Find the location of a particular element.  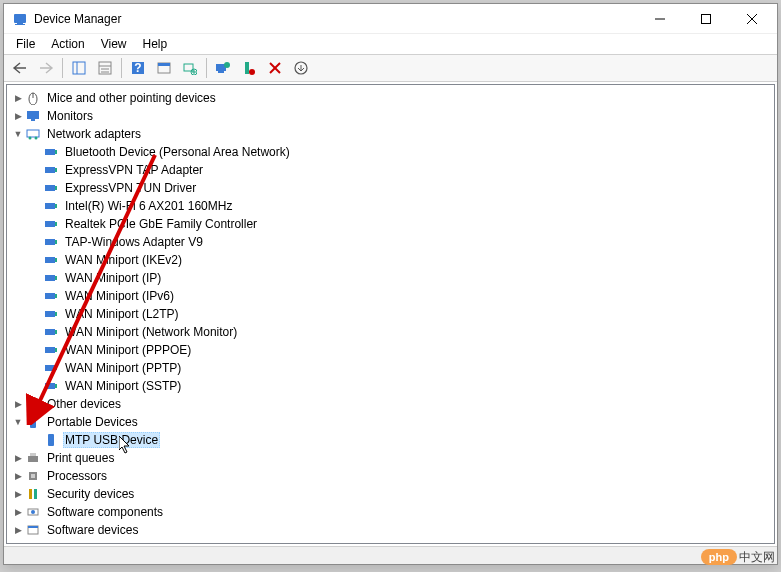

back-button is located at coordinates (20, 68).